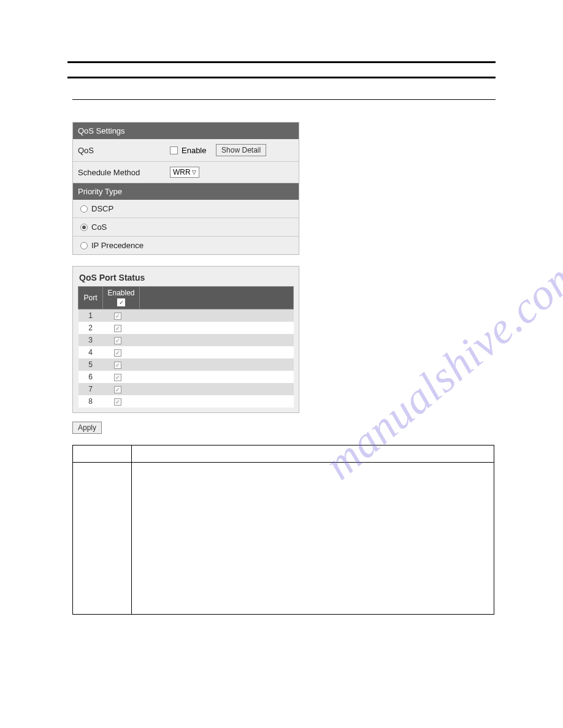 The height and width of the screenshot is (728, 563). Describe the element at coordinates (91, 389) in the screenshot. I see `port-number: 7` at that location.